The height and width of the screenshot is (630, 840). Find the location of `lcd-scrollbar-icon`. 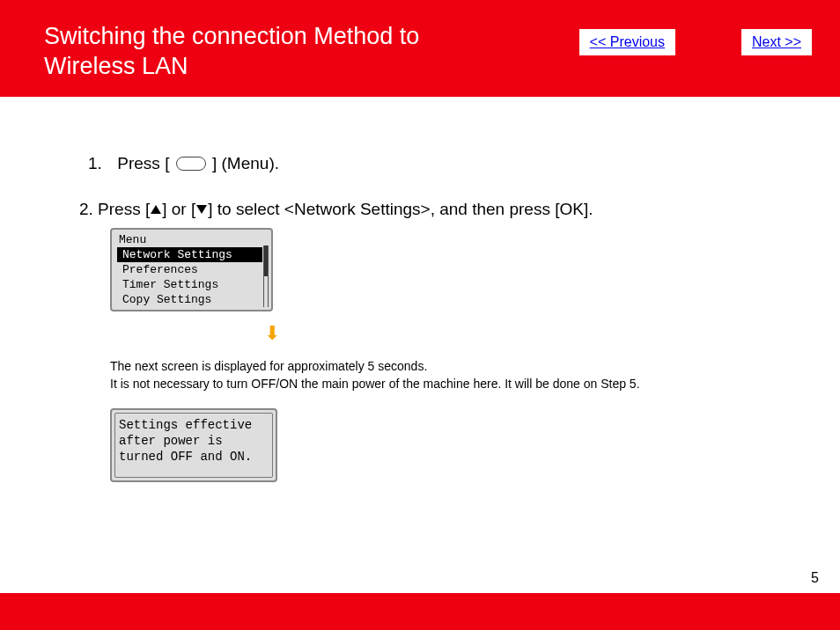

lcd-scrollbar-icon is located at coordinates (266, 276).